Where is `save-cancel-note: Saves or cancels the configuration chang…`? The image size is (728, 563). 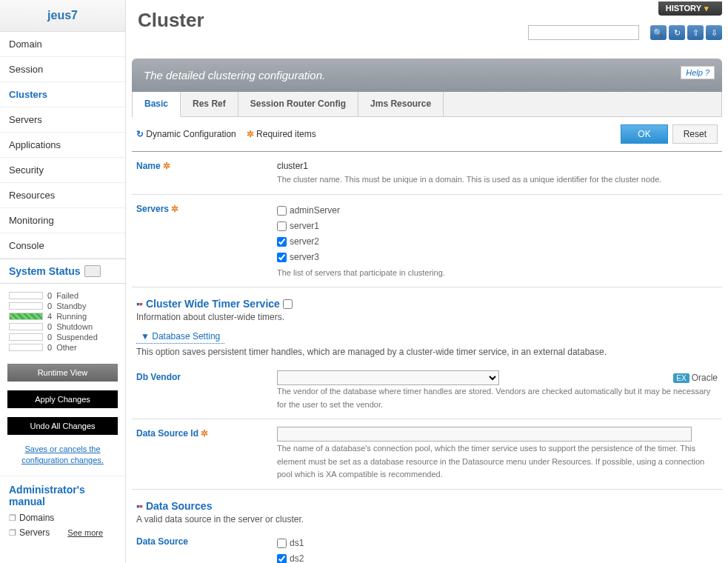 save-cancel-note: Saves or cancels the configuration chang… is located at coordinates (62, 455).